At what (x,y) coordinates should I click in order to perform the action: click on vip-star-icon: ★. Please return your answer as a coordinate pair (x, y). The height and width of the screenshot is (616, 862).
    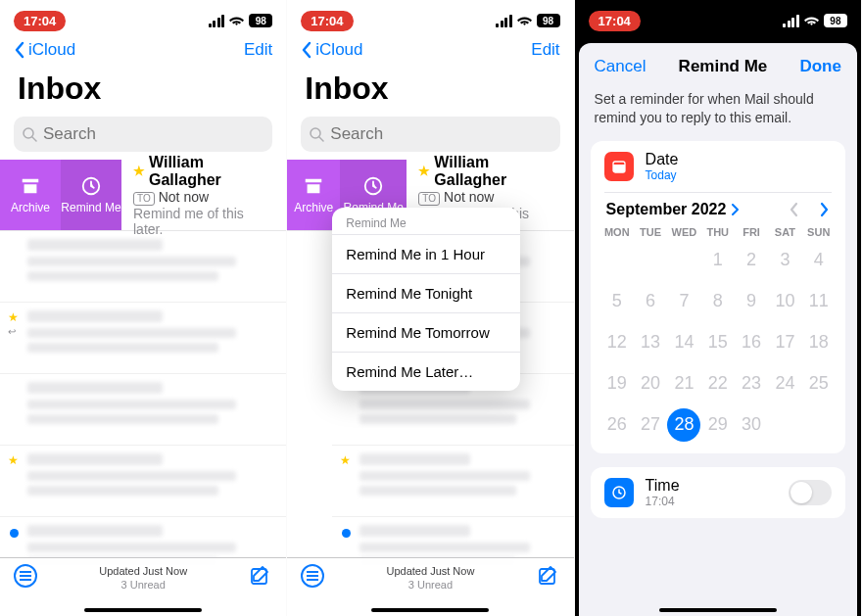
    Looking at the image, I should click on (139, 170).